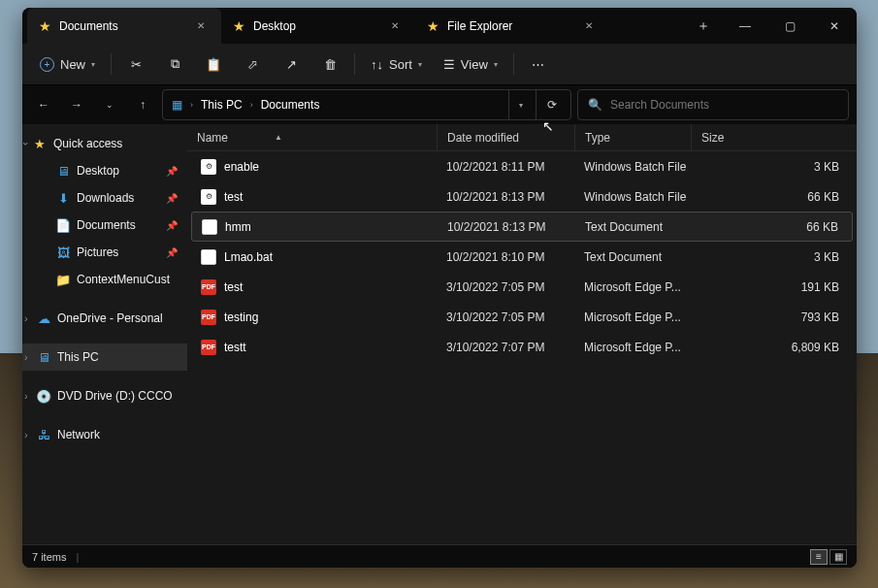  Describe the element at coordinates (105, 396) in the screenshot. I see `sidebar-dvd: 💿 DVD Drive (D:) CCCO` at that location.